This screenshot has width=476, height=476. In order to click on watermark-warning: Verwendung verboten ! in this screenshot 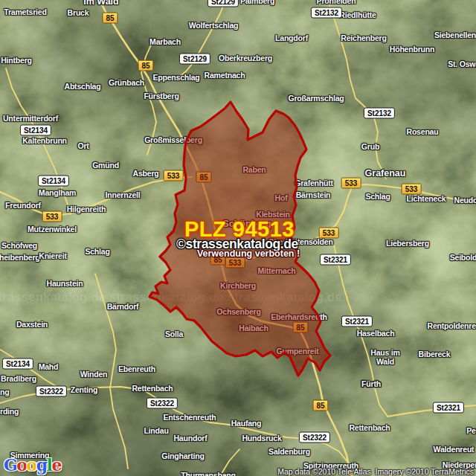, I will do `click(248, 254)`.